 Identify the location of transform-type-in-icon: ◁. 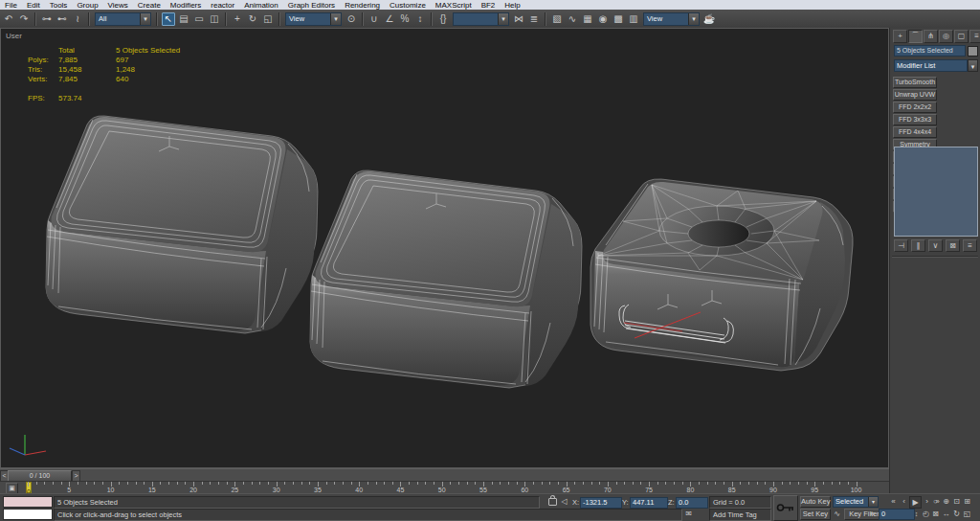
(565, 502).